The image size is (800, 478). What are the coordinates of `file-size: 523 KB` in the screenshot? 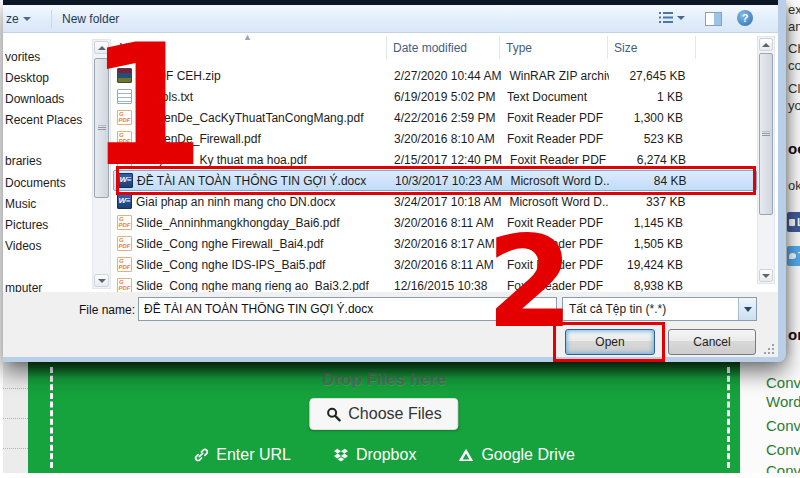 It's located at (651, 139).